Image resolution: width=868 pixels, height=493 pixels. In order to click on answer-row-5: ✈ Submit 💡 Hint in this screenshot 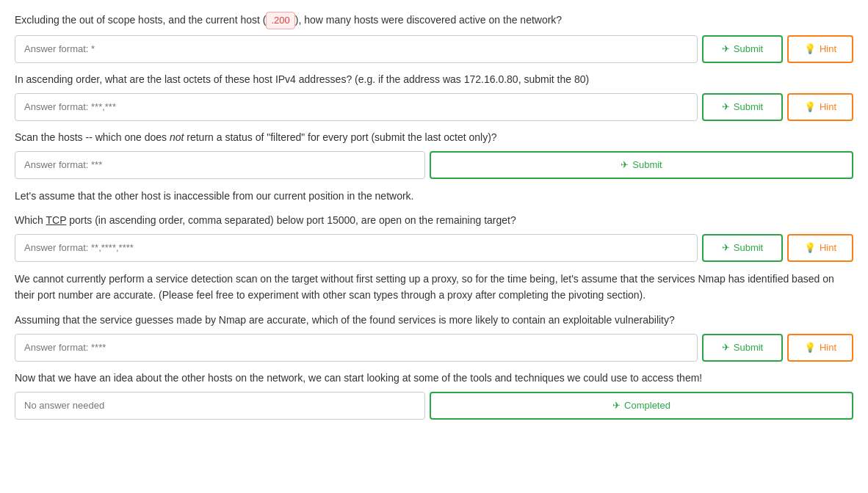, I will do `click(434, 348)`.